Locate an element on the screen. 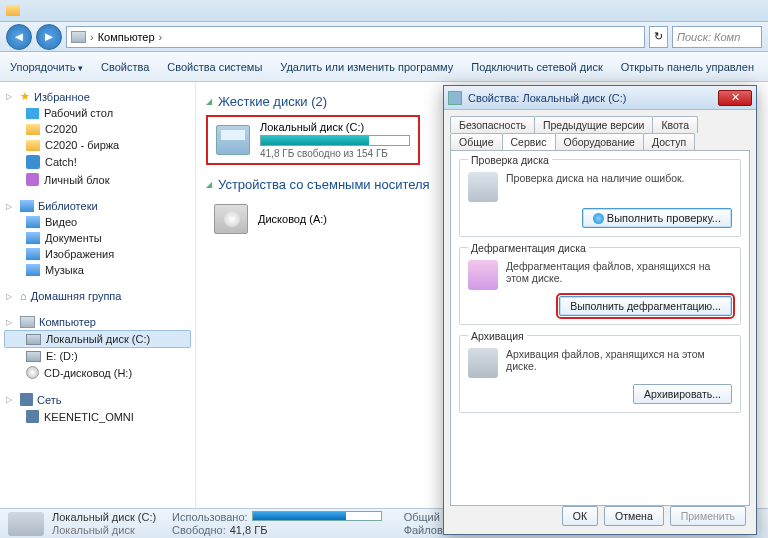  images-icon is located at coordinates (33, 254).